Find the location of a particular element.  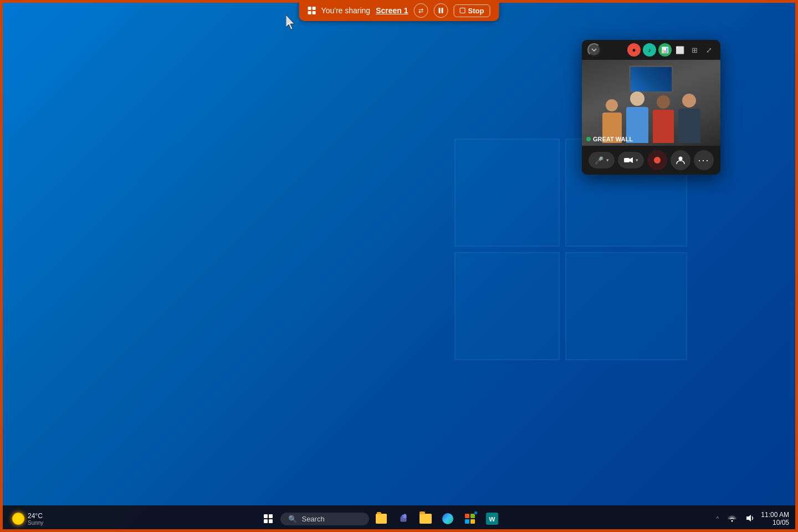

participant-3-body is located at coordinates (663, 126).